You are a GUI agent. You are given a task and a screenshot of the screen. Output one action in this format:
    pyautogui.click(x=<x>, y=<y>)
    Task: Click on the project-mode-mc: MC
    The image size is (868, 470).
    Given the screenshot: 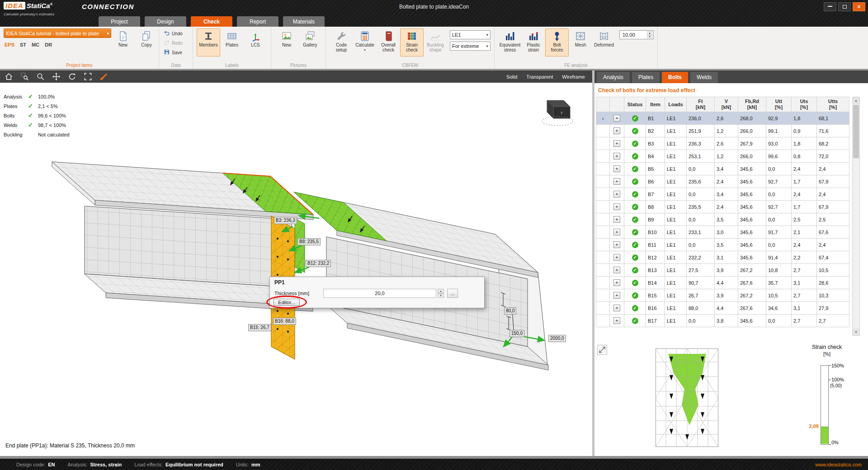 What is the action you would take?
    pyautogui.click(x=35, y=45)
    